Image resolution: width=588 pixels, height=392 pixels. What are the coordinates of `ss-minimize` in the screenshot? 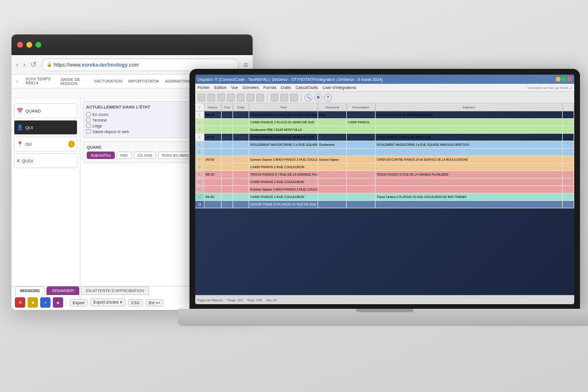 It's located at (558, 79).